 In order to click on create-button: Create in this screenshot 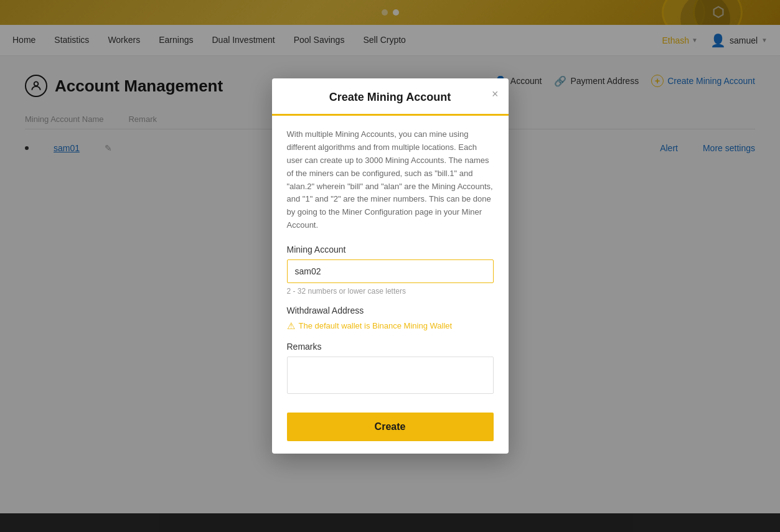, I will do `click(390, 427)`.